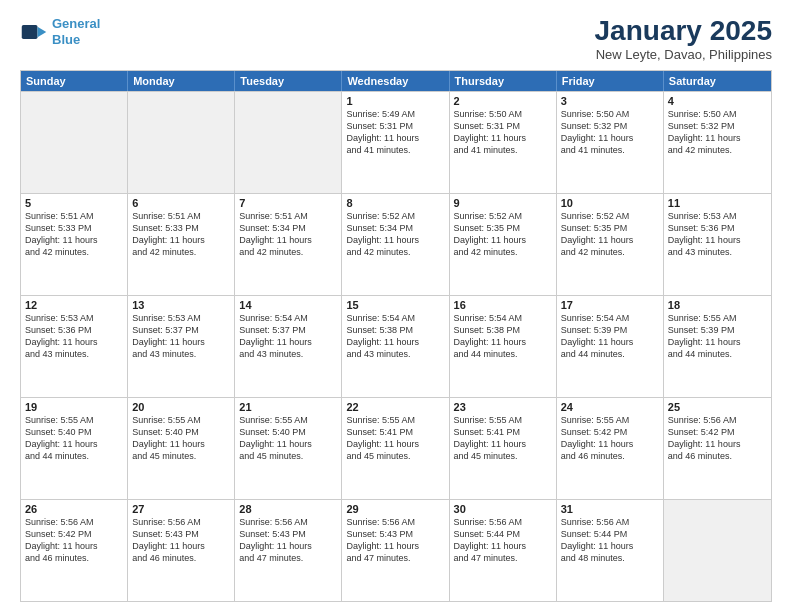 The width and height of the screenshot is (792, 612). Describe the element at coordinates (610, 305) in the screenshot. I see `day-number: 17` at that location.